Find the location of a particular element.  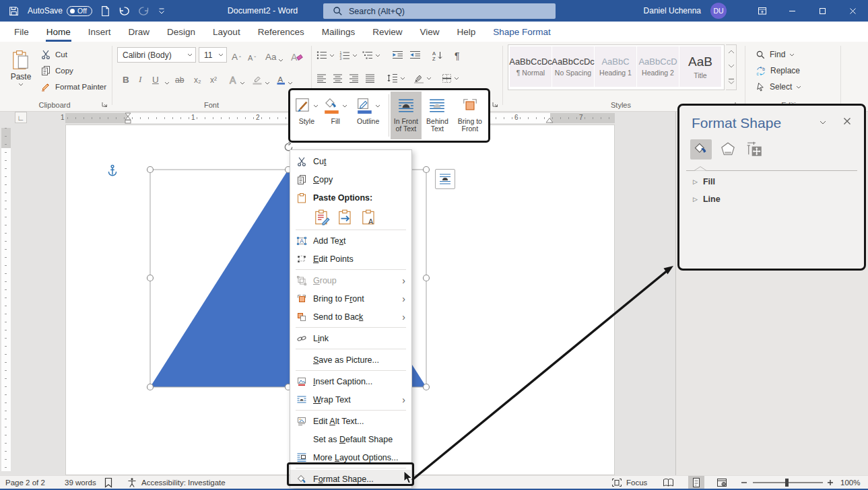

menu-item-wrap-text: Wrap Text› is located at coordinates (351, 400).